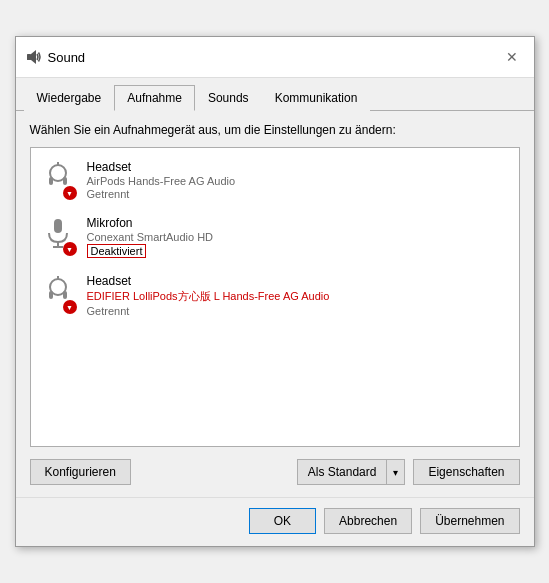 This screenshot has width=549, height=583. What do you see at coordinates (275, 180) in the screenshot?
I see `device-item-headset-airpods: Headset AirPods Hands-Free AG Audio Getr…` at bounding box center [275, 180].